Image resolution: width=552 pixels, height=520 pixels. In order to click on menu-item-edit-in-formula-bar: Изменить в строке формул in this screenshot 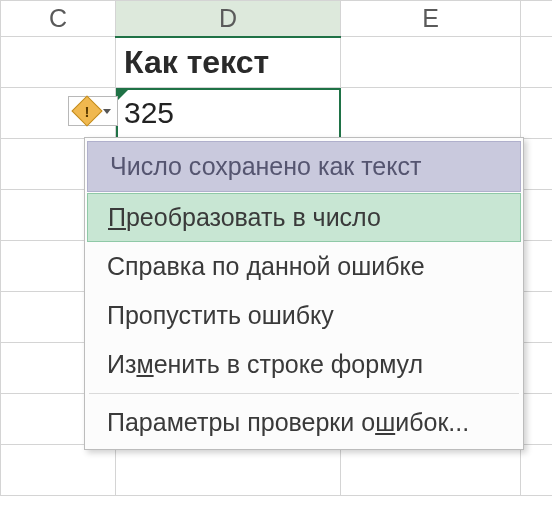, I will do `click(304, 364)`.